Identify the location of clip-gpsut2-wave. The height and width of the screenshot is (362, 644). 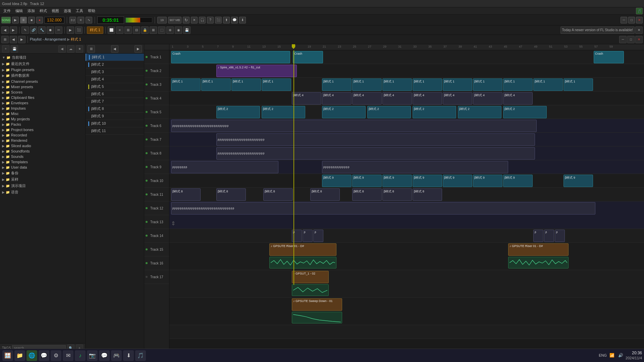
(310, 290).